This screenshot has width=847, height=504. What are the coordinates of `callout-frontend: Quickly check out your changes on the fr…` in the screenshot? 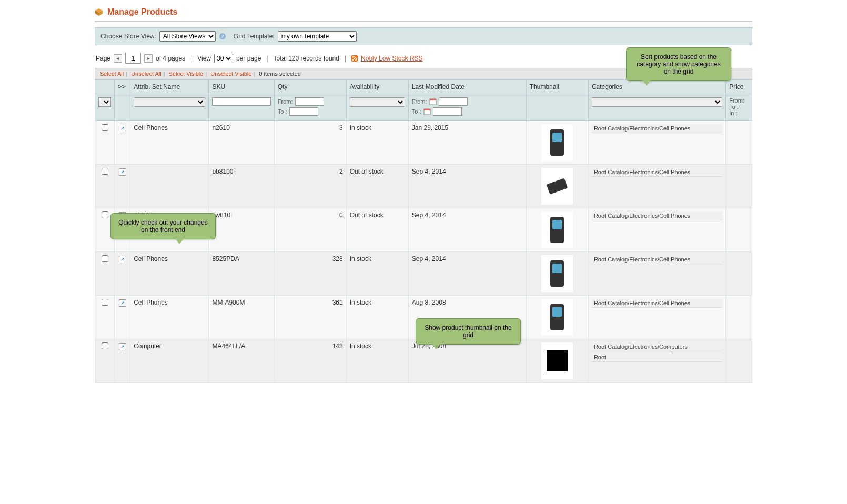 It's located at (163, 226).